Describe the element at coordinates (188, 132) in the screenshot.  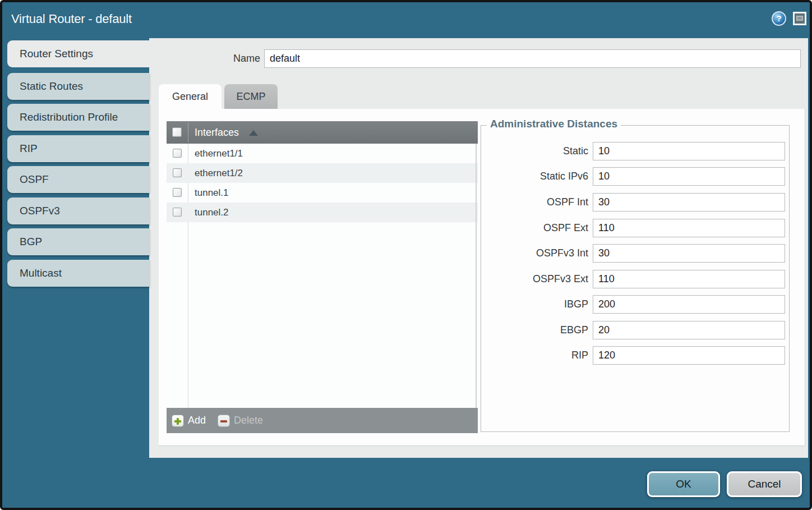
I see `column-separator` at that location.